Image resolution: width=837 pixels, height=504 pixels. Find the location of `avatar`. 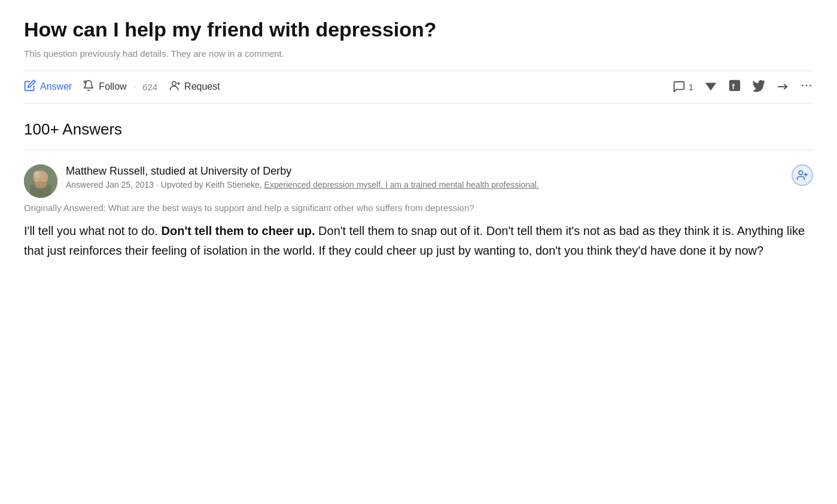

avatar is located at coordinates (41, 181).